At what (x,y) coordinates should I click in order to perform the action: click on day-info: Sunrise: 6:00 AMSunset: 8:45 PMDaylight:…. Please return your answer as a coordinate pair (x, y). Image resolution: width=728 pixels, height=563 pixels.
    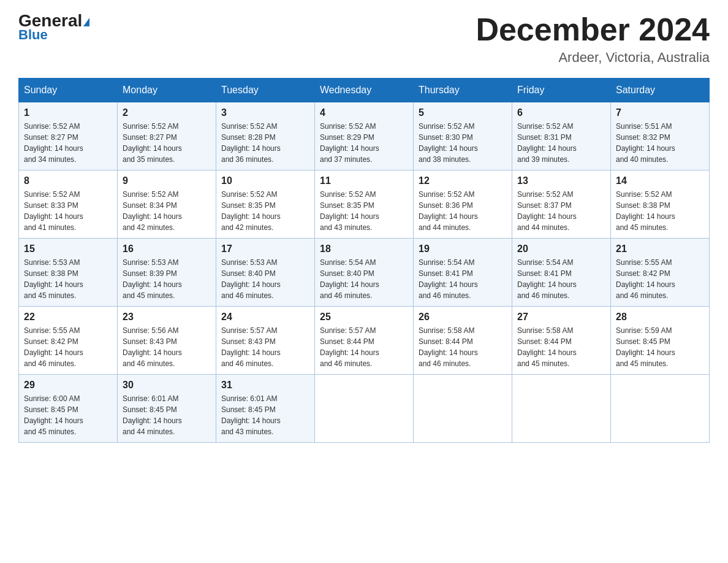
    Looking at the image, I should click on (68, 415).